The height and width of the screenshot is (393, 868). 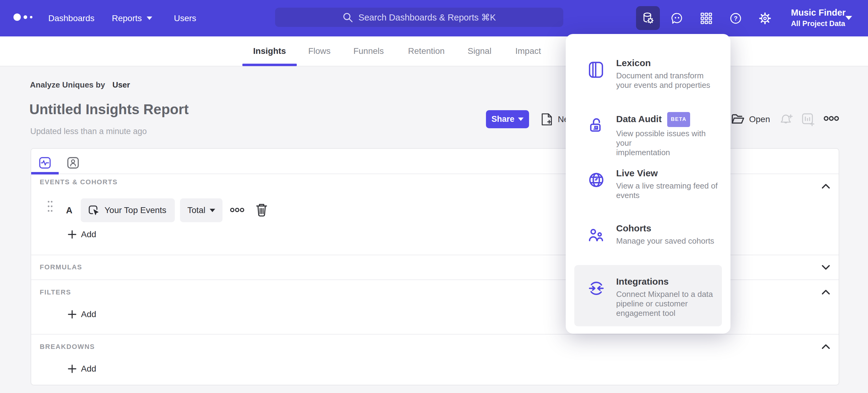 What do you see at coordinates (521, 119) in the screenshot?
I see `share-chevron-down-icon` at bounding box center [521, 119].